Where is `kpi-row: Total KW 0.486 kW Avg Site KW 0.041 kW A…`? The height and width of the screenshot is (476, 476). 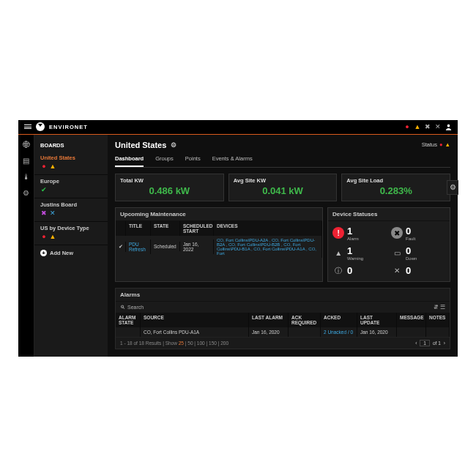
kpi-row: Total KW 0.486 kW Avg Site KW 0.041 kW A… is located at coordinates (283, 187).